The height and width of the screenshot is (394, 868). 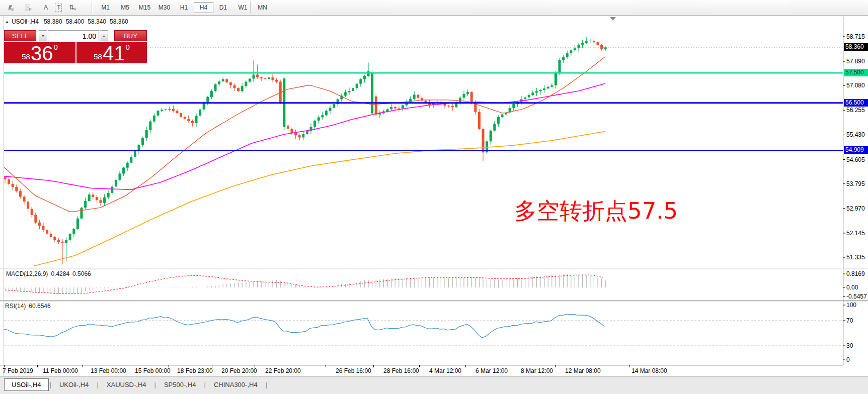 I want to click on patterns-icon: ///E, so click(x=11, y=7).